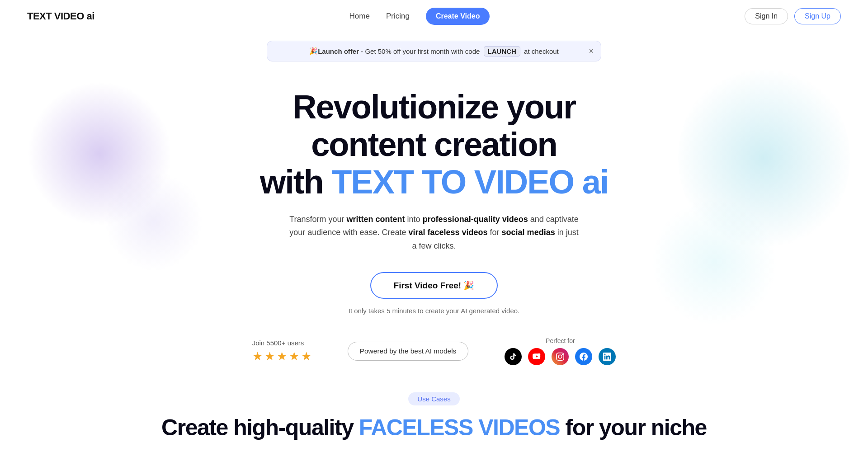 The height and width of the screenshot is (452, 868). What do you see at coordinates (260, 428) in the screenshot?
I see `use-cases-title-normal: Create high-quality` at bounding box center [260, 428].